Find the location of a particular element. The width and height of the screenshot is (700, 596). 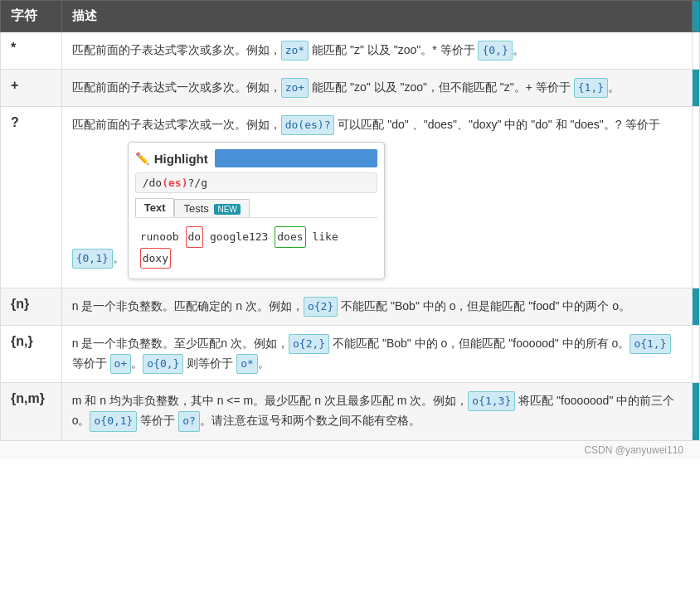

right-border-star is located at coordinates (697, 51).